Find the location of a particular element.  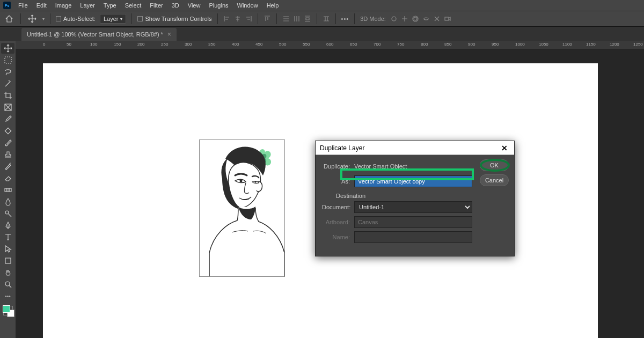

brush-tool is located at coordinates (8, 143).